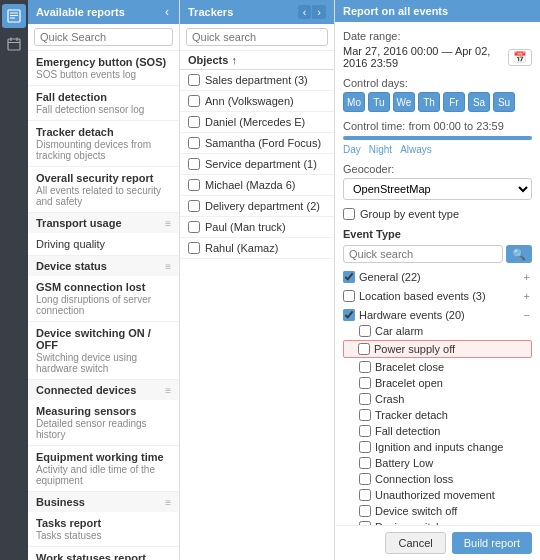  I want to click on event-search-button: 🔍, so click(519, 254).